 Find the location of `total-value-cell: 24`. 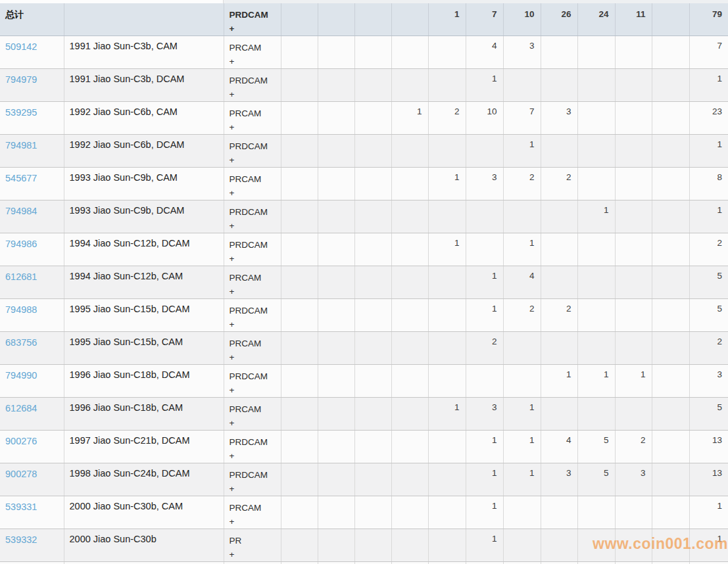

total-value-cell: 24 is located at coordinates (596, 20).